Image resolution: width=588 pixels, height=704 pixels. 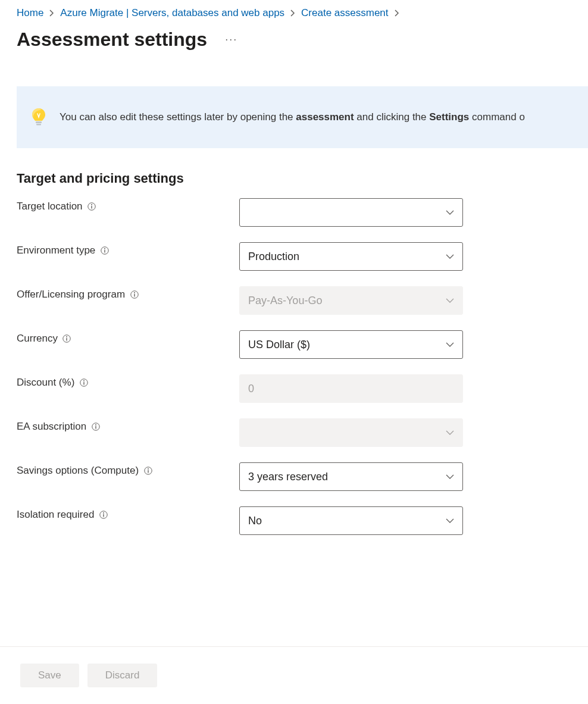 What do you see at coordinates (345, 13) in the screenshot?
I see `breadcrumb-create-assessment: Create assessment` at bounding box center [345, 13].